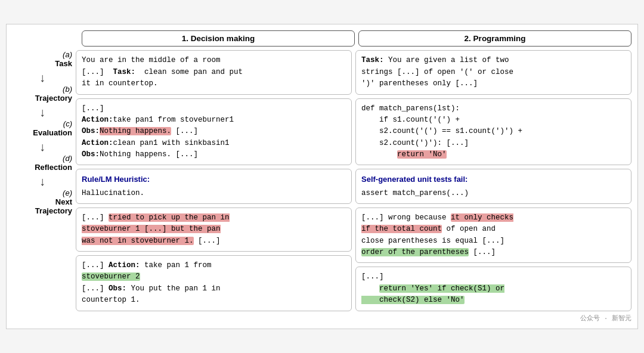 The height and width of the screenshot is (353, 644). Describe the element at coordinates (42, 156) in the screenshot. I see `nav-entry-3: ↓(d)Reflection` at that location.